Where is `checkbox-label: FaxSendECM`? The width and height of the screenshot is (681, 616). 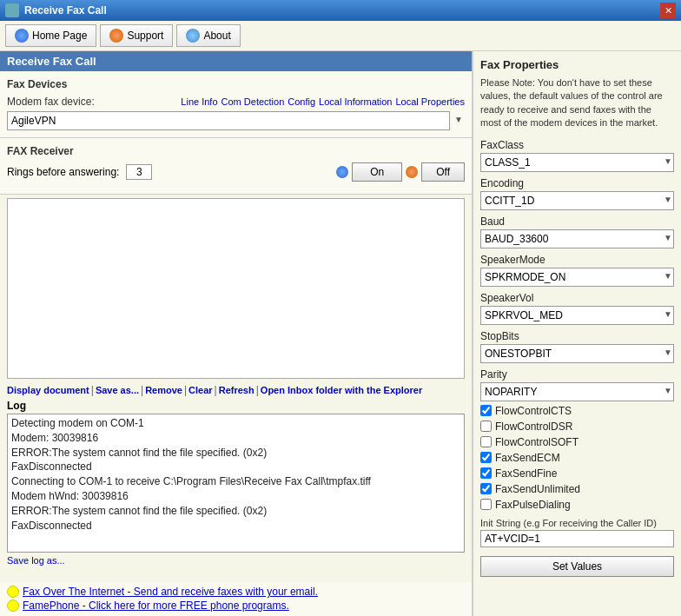
checkbox-label: FaxSendECM is located at coordinates (528, 458).